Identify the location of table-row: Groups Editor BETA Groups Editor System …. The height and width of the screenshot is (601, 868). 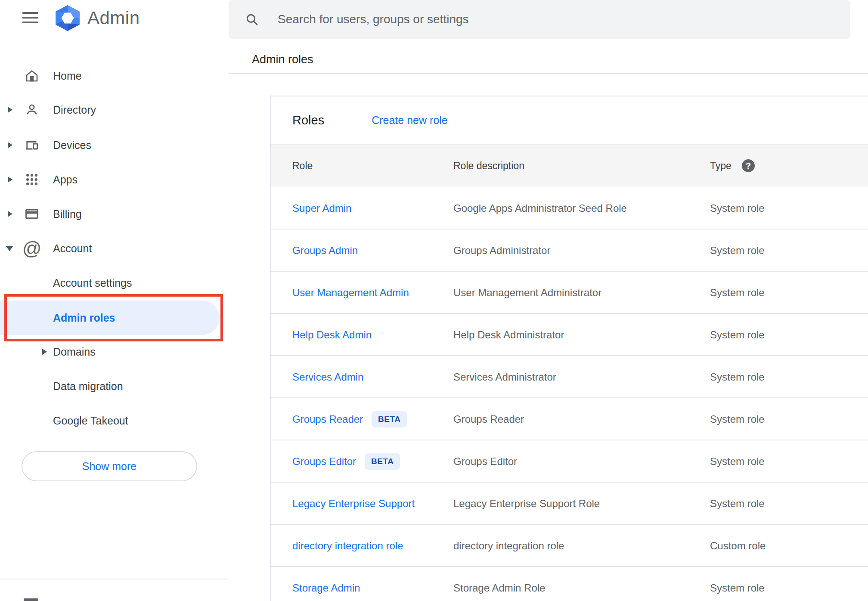
(570, 462).